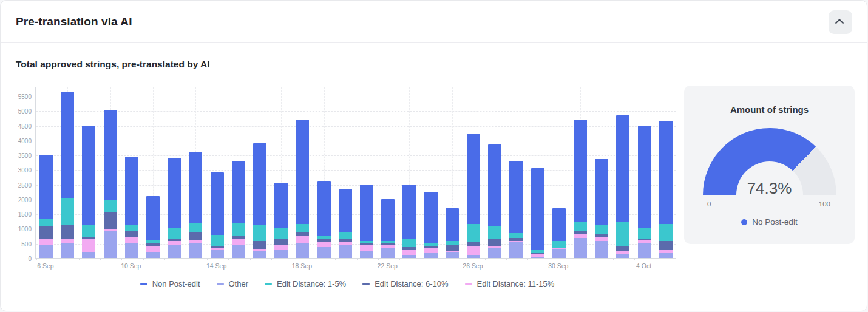  I want to click on bar-4-oct, so click(645, 192).